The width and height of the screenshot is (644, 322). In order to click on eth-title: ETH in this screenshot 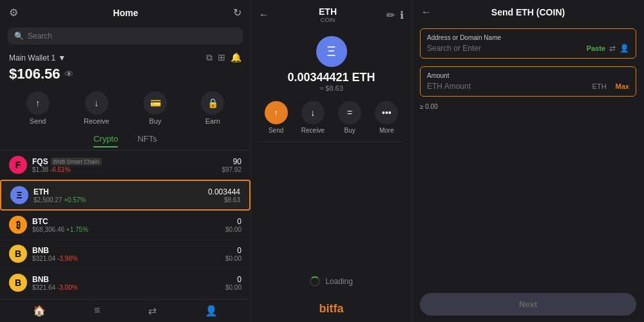, I will do `click(328, 12)`.